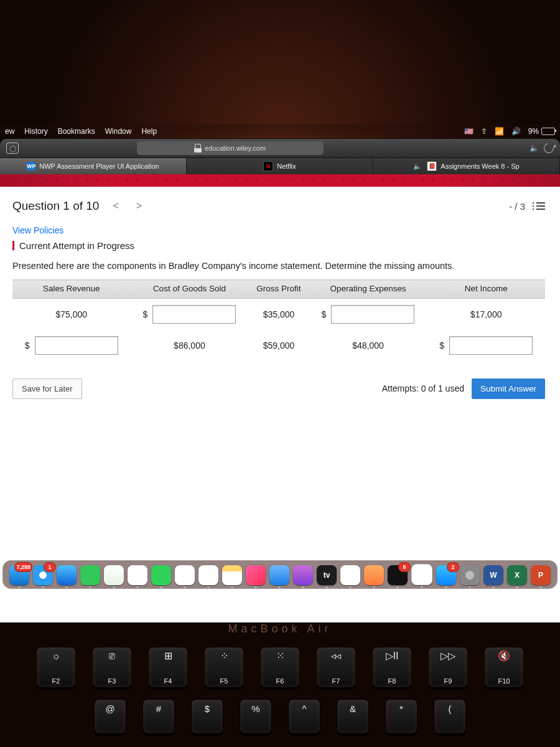  What do you see at coordinates (280, 166) in the screenshot?
I see `tab-bar: WP NWP Assessment Player UI Application …` at bounding box center [280, 166].